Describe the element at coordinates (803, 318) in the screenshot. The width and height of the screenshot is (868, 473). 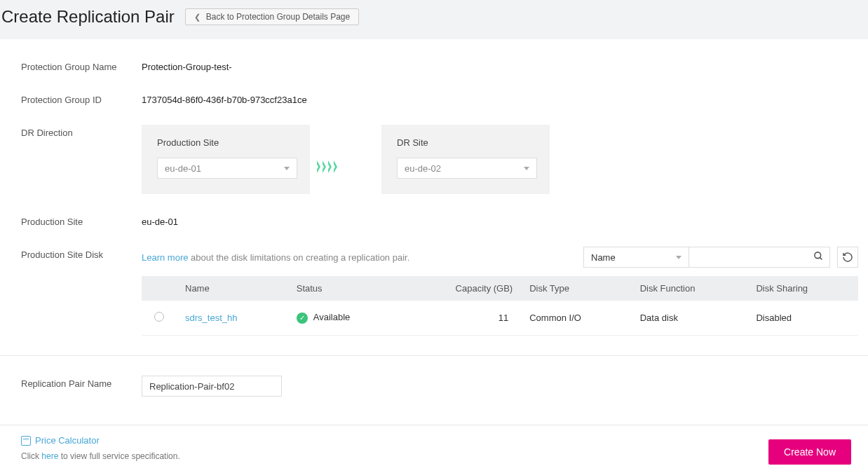
I see `disk-sharing: Disabled` at that location.